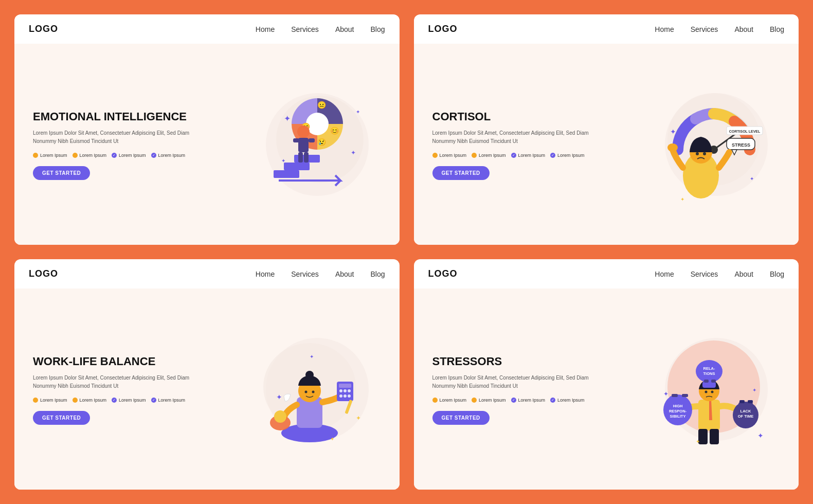 This screenshot has width=813, height=504. Describe the element at coordinates (169, 400) in the screenshot. I see `bullet-4-worklife: ✓ Lorem Ipsum` at that location.